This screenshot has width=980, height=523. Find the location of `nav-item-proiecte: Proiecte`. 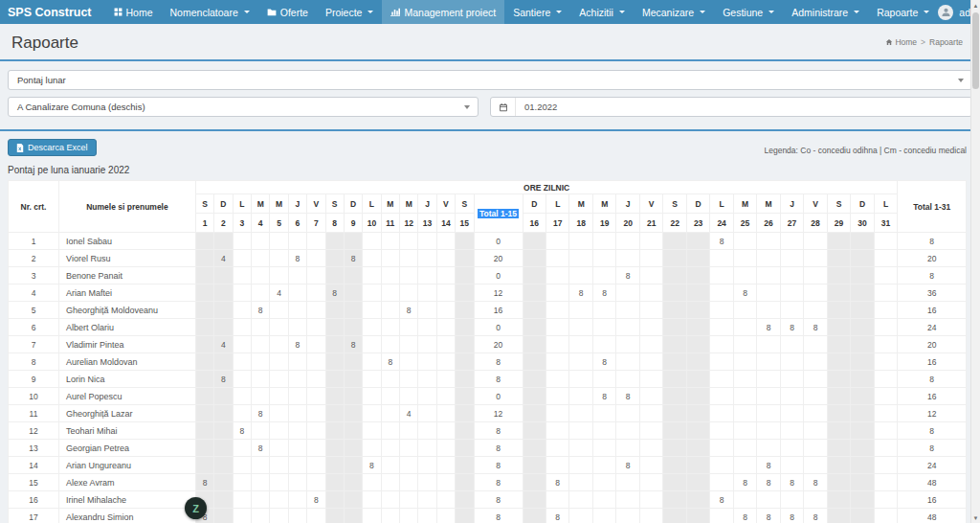

nav-item-proiecte: Proiecte is located at coordinates (350, 11).